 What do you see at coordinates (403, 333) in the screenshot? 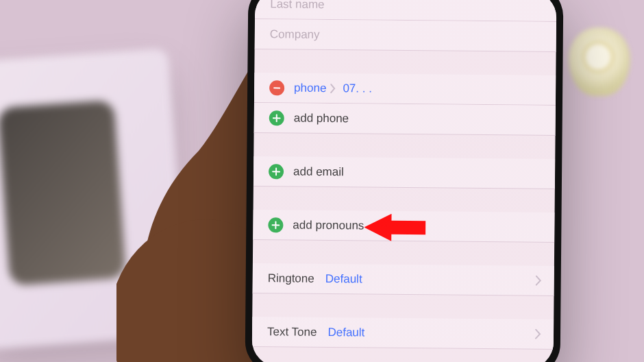
I see `text-tone-row: Text Tone Default` at bounding box center [403, 333].